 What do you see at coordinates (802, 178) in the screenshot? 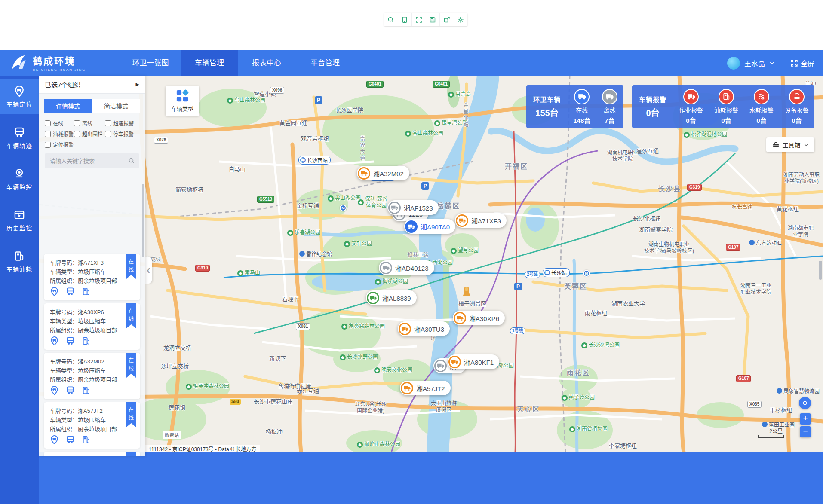
I see `map-label-text: 湖南劳动人事职 业学院(新校区)` at bounding box center [802, 178].